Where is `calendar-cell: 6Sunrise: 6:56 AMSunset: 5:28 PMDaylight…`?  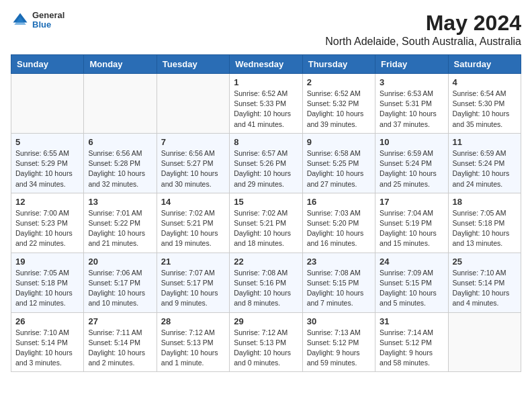
calendar-cell: 6Sunrise: 6:56 AMSunset: 5:28 PMDaylight… is located at coordinates (120, 163).